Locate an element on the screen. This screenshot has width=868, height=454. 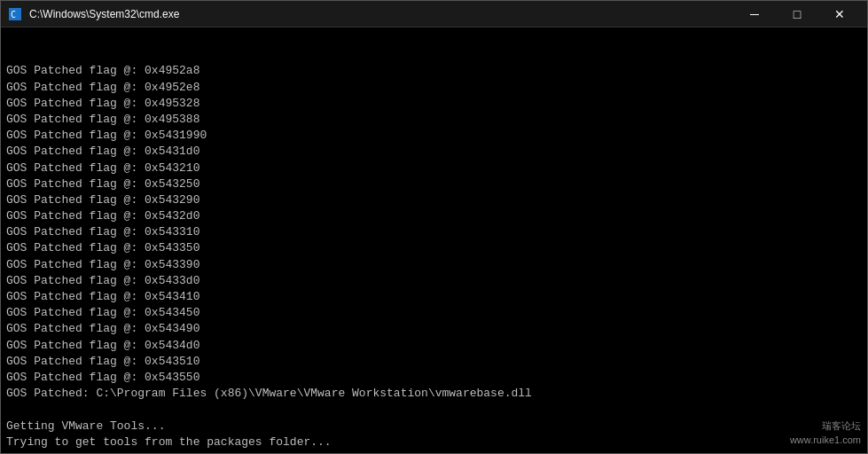
console-line: GOS Patched flag @: 0x543510 is located at coordinates (434, 362).